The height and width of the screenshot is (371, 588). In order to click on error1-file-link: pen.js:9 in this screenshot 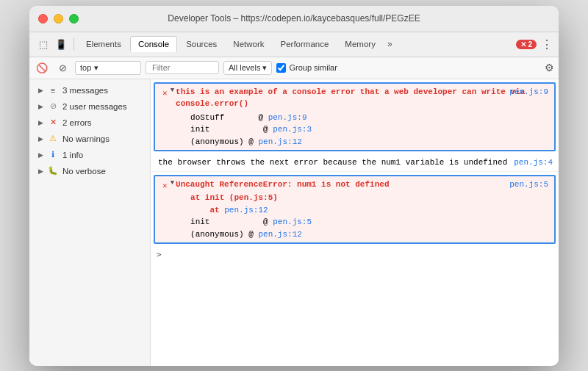, I will do `click(529, 92)`.